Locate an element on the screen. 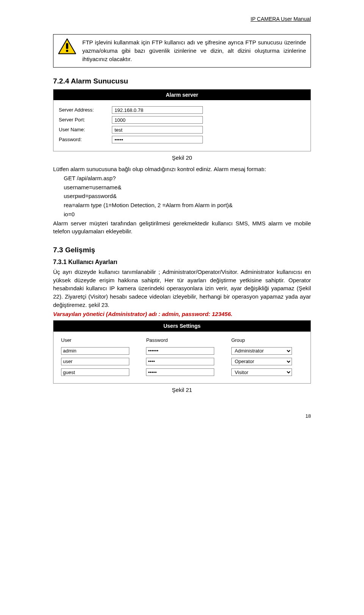 The width and height of the screenshot is (364, 615). alarm-server-panel: Alarm server Server Address: Server Port… is located at coordinates (182, 120).